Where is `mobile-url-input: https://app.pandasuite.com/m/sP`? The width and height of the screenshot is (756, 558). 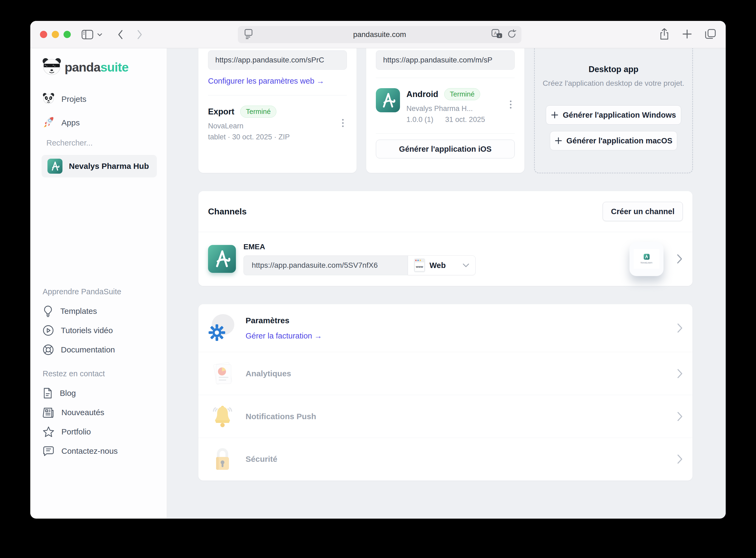 mobile-url-input: https://app.pandasuite.com/m/sP is located at coordinates (445, 60).